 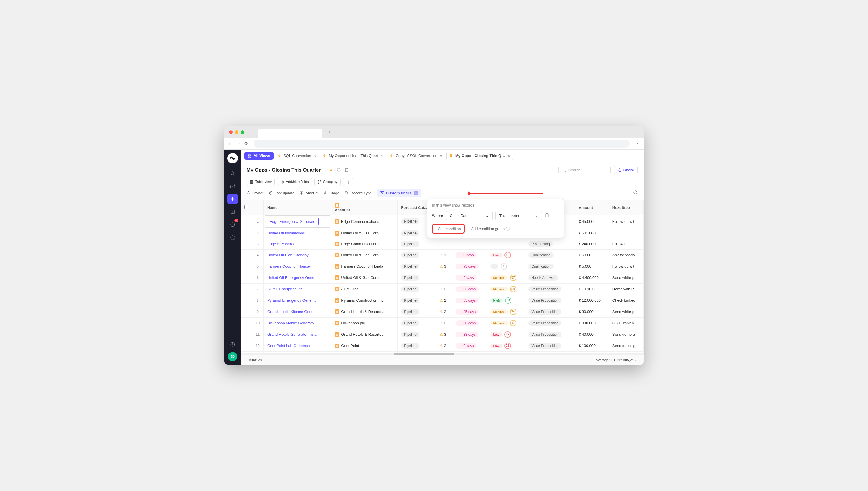 What do you see at coordinates (255, 193) in the screenshot?
I see `owner-filter: Owner` at bounding box center [255, 193].